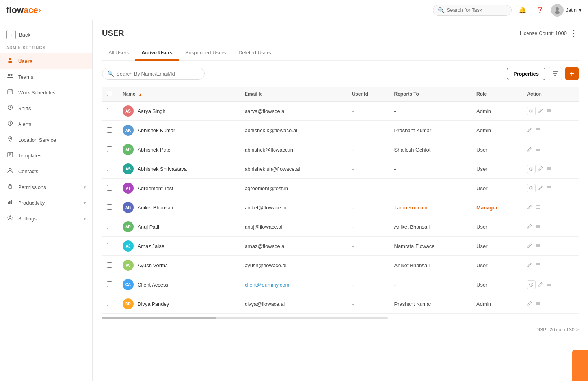 Image resolution: width=588 pixels, height=381 pixels. Describe the element at coordinates (85, 219) in the screenshot. I see `settings-chevron-icon: ▾` at that location.